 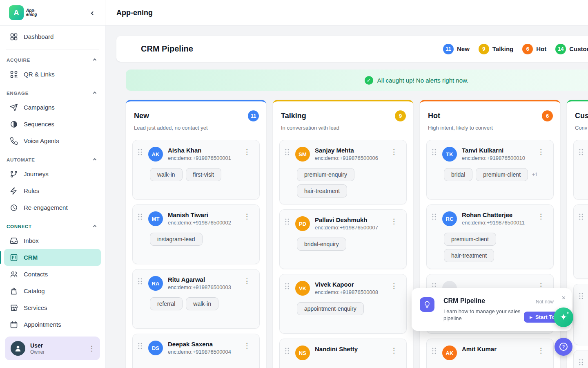 I want to click on lead-name: Ritu Agarwal, so click(x=199, y=280).